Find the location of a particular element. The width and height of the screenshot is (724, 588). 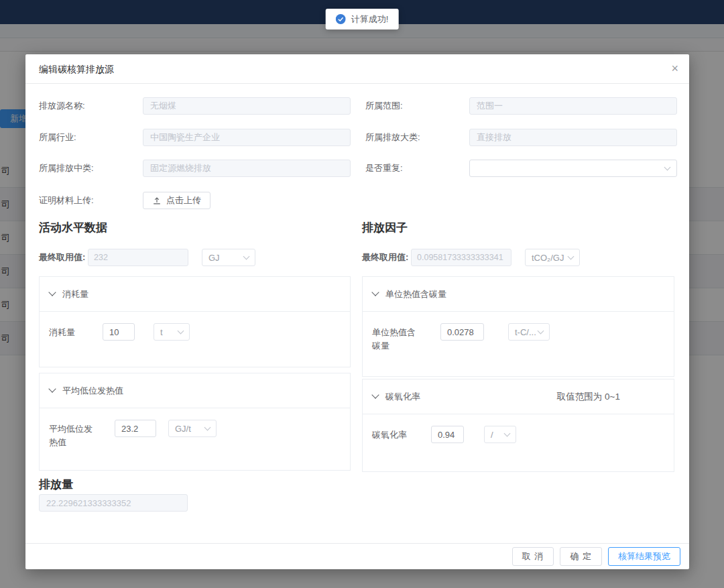

preview-result-button: 核算结果预览 is located at coordinates (644, 556).